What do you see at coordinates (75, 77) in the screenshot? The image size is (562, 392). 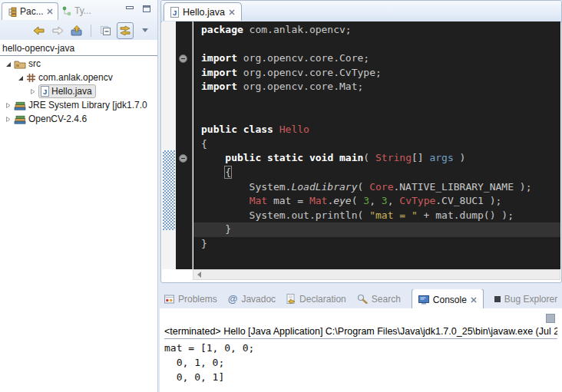 I see `tree-item-label: com.anlak.opencv` at bounding box center [75, 77].